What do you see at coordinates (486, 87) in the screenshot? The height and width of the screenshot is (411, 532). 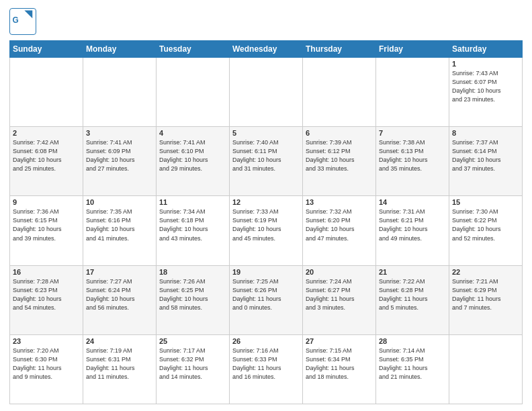 I see `day-info: Sunrise: 7:43 AM Sunset: 6:07 PM Dayligh…` at bounding box center [486, 87].